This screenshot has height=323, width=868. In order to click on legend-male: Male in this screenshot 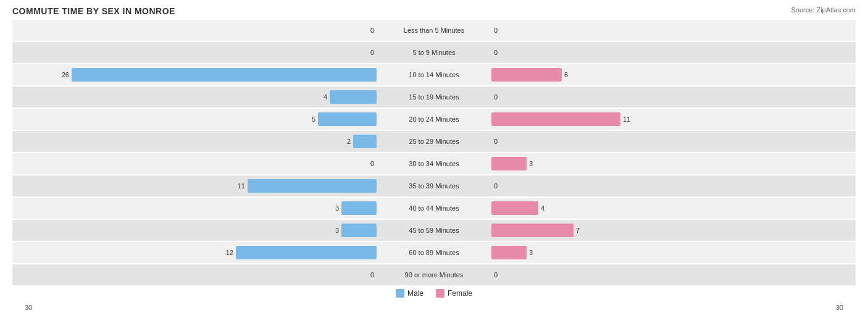, I will do `click(410, 293)`.